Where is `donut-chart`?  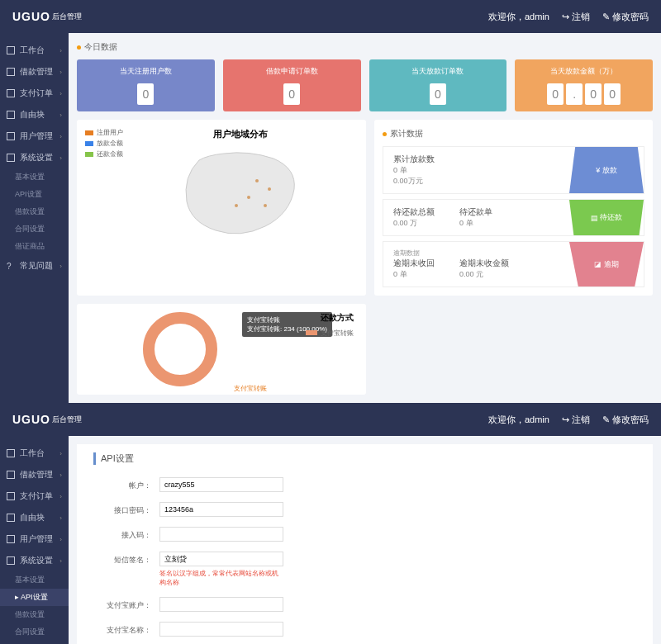
donut-chart is located at coordinates (180, 349).